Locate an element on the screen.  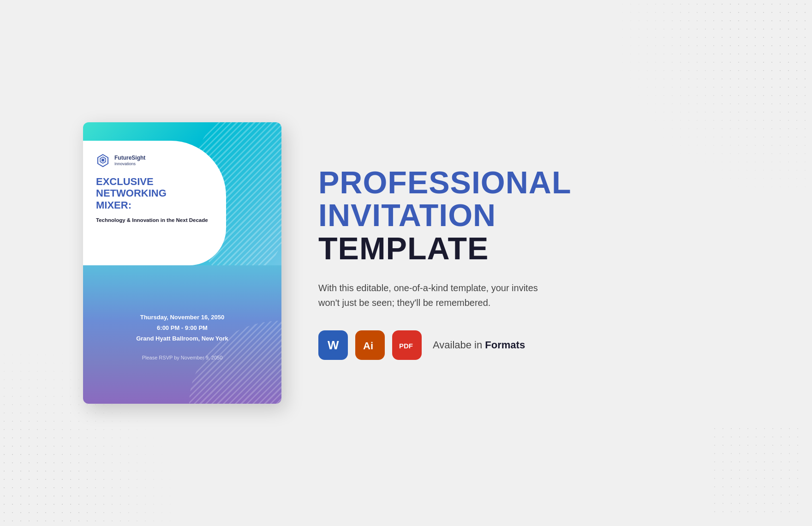
formats-label: Availabe in Formats is located at coordinates (479, 345).